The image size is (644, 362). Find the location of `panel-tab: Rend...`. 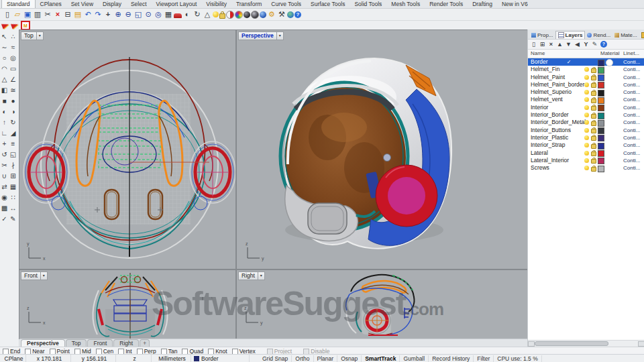

panel-tab: Rend... is located at coordinates (598, 35).